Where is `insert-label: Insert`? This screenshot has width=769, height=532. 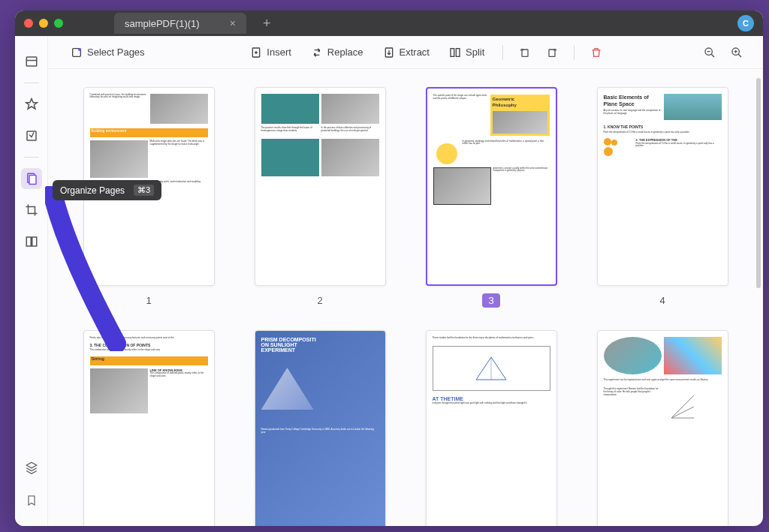
insert-label: Insert is located at coordinates (279, 53).